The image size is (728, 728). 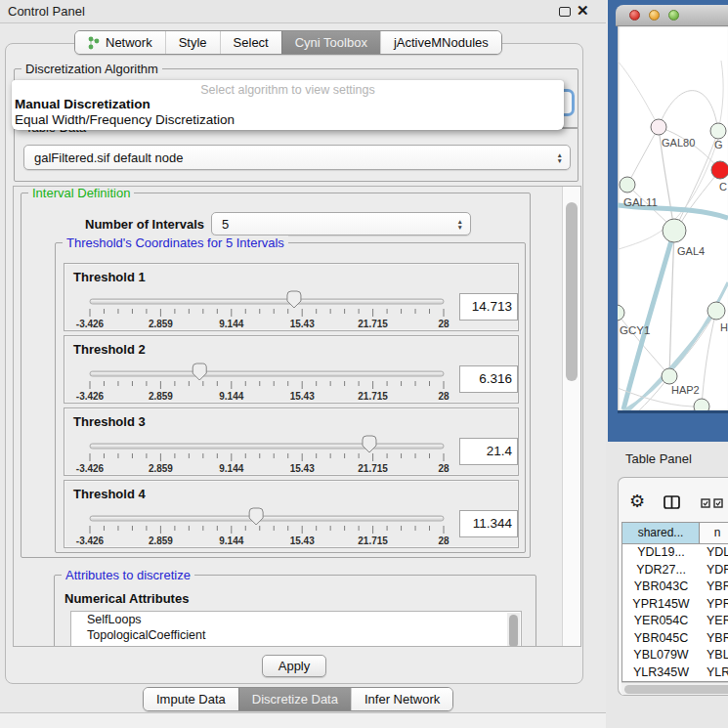 I want to click on window-zoom-icon, so click(x=674, y=16).